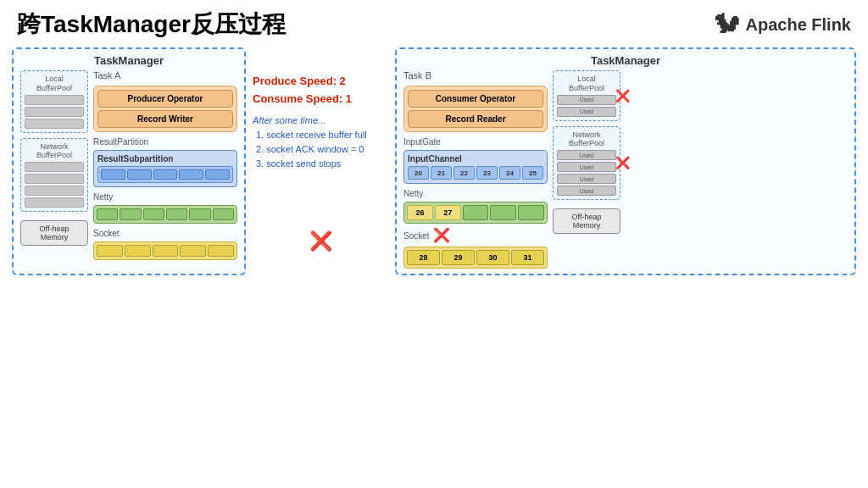  I want to click on left-tm-label: TaskManager, so click(129, 61).